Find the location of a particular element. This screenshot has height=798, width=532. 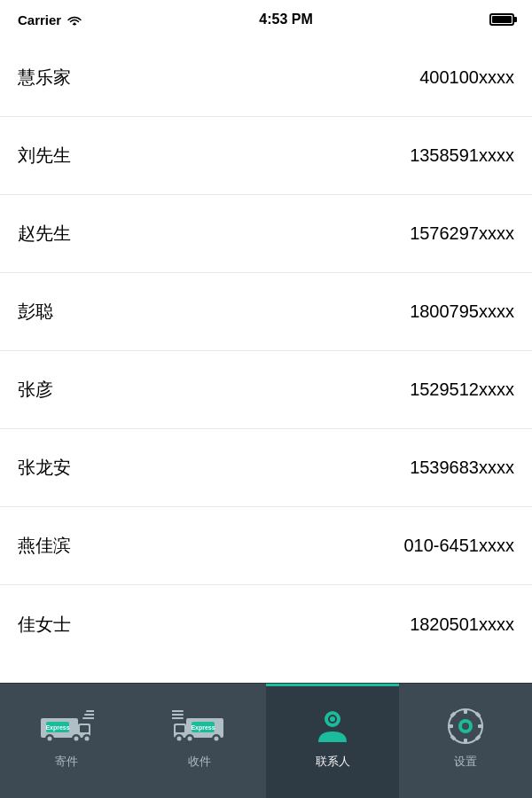

contact-phone: 1529512xxxx is located at coordinates (462, 390).